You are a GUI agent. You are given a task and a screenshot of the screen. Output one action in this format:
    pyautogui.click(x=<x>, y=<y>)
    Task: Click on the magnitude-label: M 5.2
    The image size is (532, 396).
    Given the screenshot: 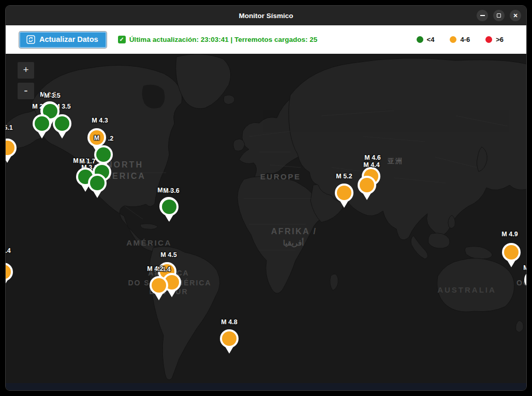 What is the action you would take?
    pyautogui.click(x=344, y=176)
    